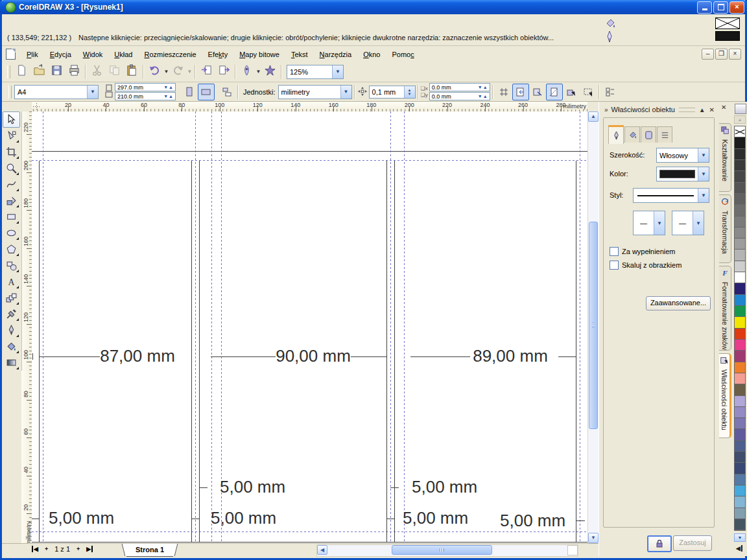 The height and width of the screenshot is (560, 747). What do you see at coordinates (708, 54) in the screenshot?
I see `doc-minimize-button: –` at bounding box center [708, 54].